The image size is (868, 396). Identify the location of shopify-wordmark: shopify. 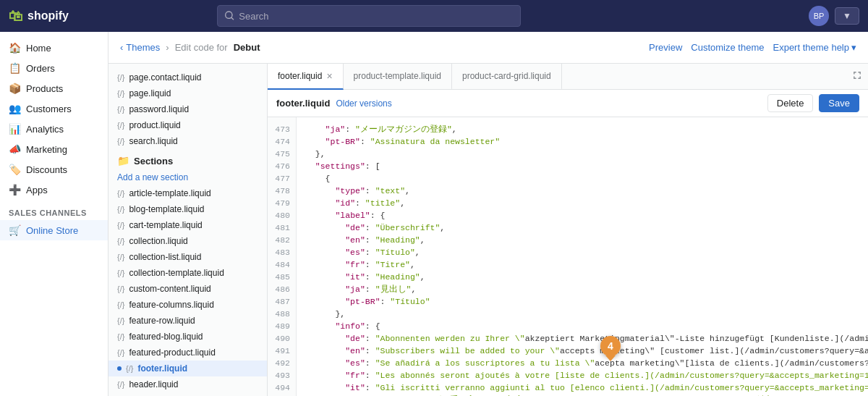
(48, 16).